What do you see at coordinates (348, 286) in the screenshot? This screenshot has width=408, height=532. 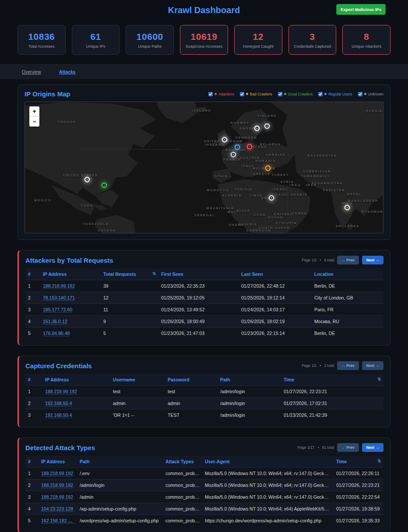 I see `cell-location: Berlin, DE` at bounding box center [348, 286].